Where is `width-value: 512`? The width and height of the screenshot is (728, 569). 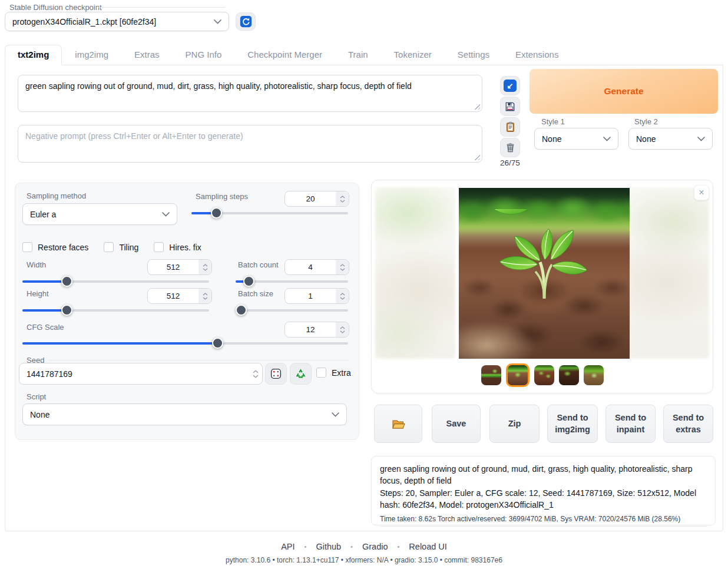 width-value: 512 is located at coordinates (173, 267).